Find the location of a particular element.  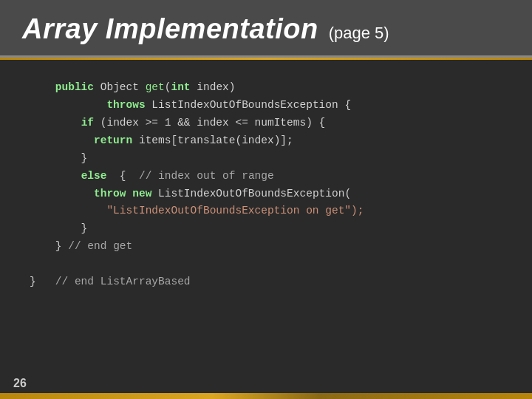

code-line-1: public Object get(int index) is located at coordinates (266, 88).